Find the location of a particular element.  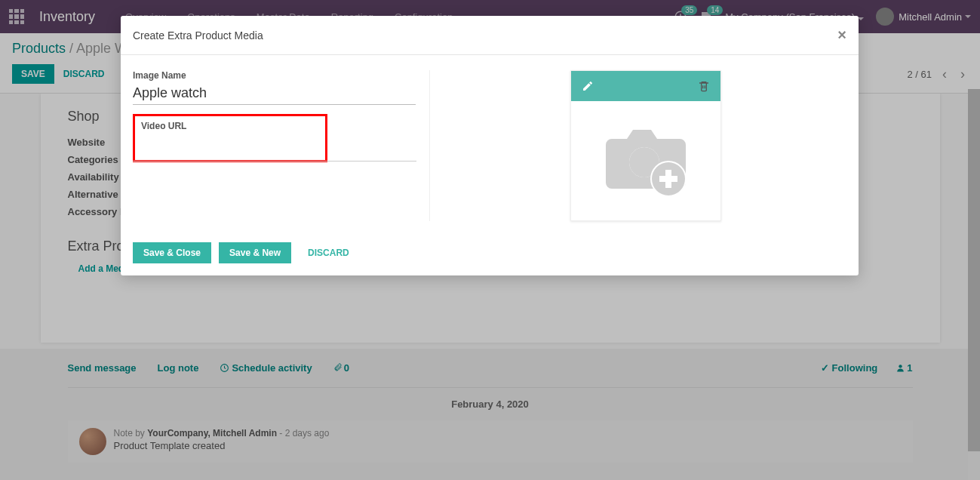

video-url-highlight: Video URL is located at coordinates (230, 138).